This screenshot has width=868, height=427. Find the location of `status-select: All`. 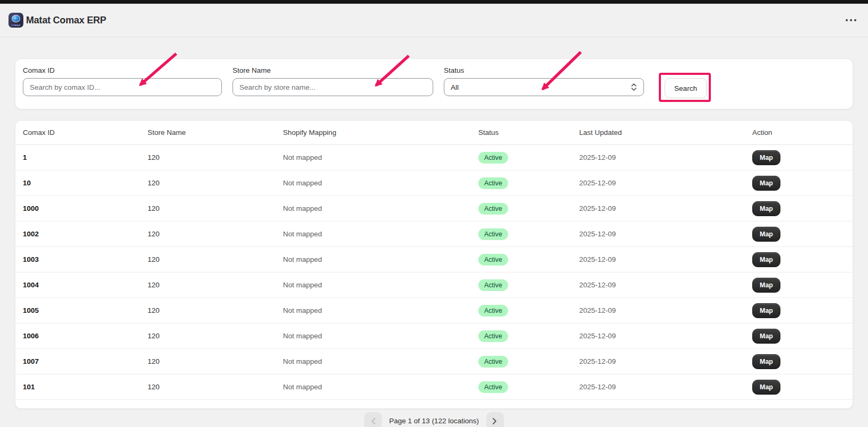

status-select: All is located at coordinates (544, 87).